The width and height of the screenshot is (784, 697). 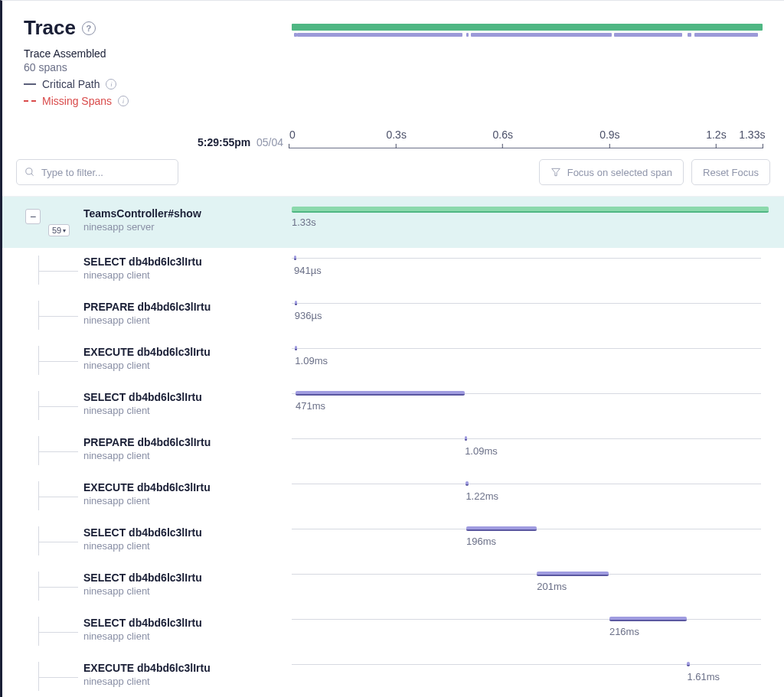 I want to click on search-icon, so click(x=30, y=172).